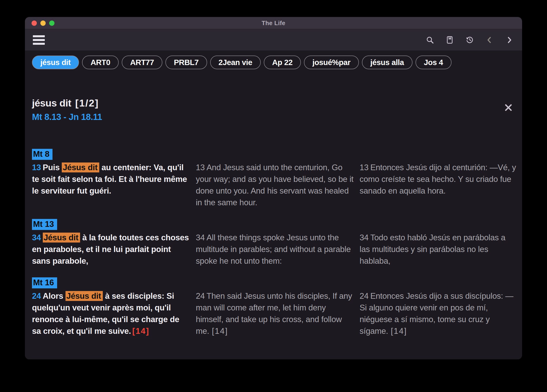  What do you see at coordinates (111, 178) in the screenshot?
I see `verse-cell-french: Mt 8 13Puis Jésus dit au centenier: Va, …` at bounding box center [111, 178].